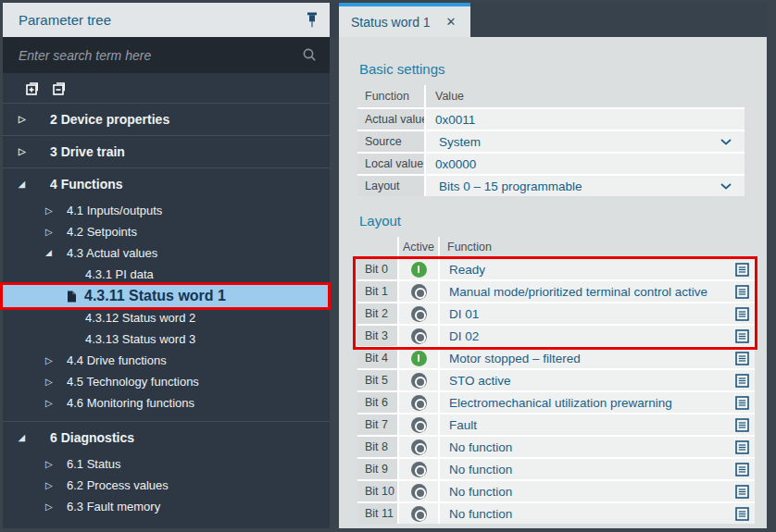 This screenshot has height=532, width=776. I want to click on function-cell: Fault, so click(597, 425).